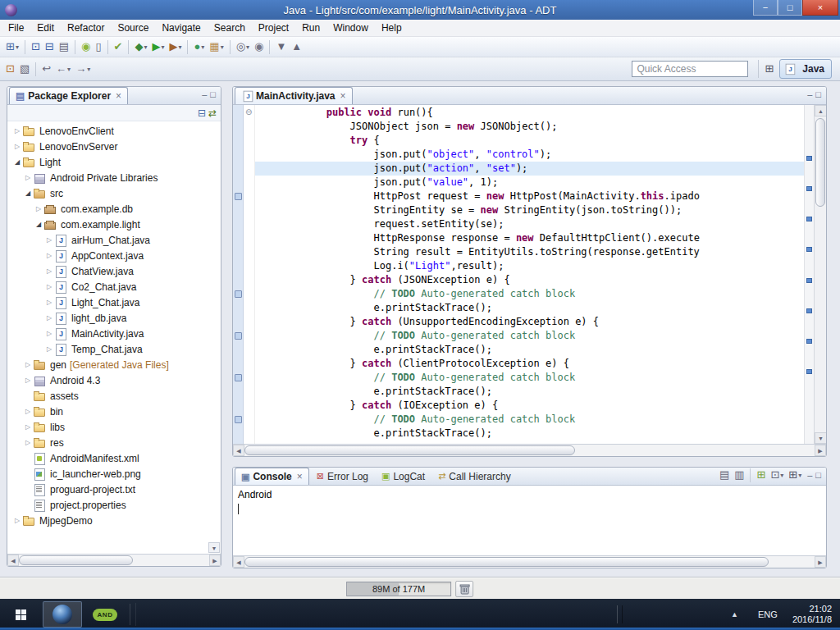  What do you see at coordinates (12, 47) in the screenshot?
I see `new-wizard-button: ⊞▾` at bounding box center [12, 47].